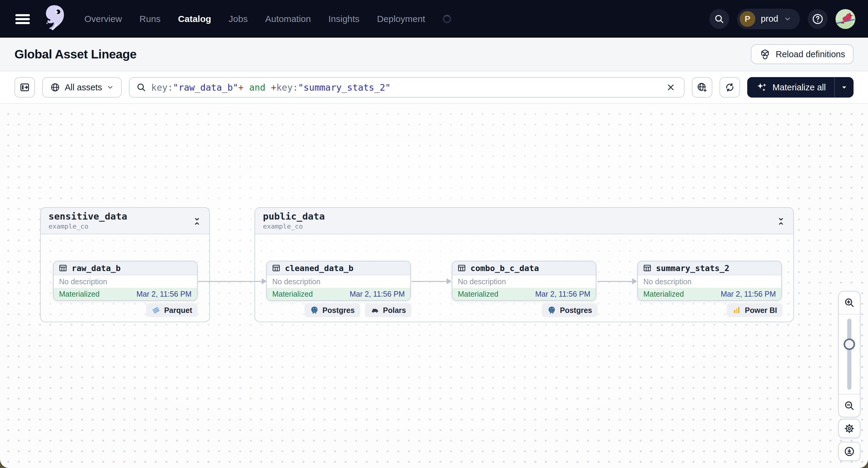 The image size is (868, 468). What do you see at coordinates (125, 216) in the screenshot?
I see `group-title: sensitive_data` at bounding box center [125, 216].